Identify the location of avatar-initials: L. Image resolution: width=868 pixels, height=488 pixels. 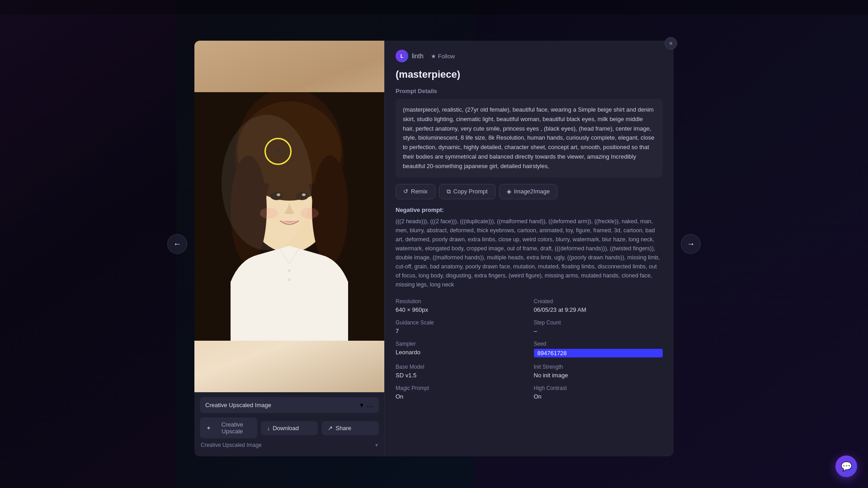
(402, 56).